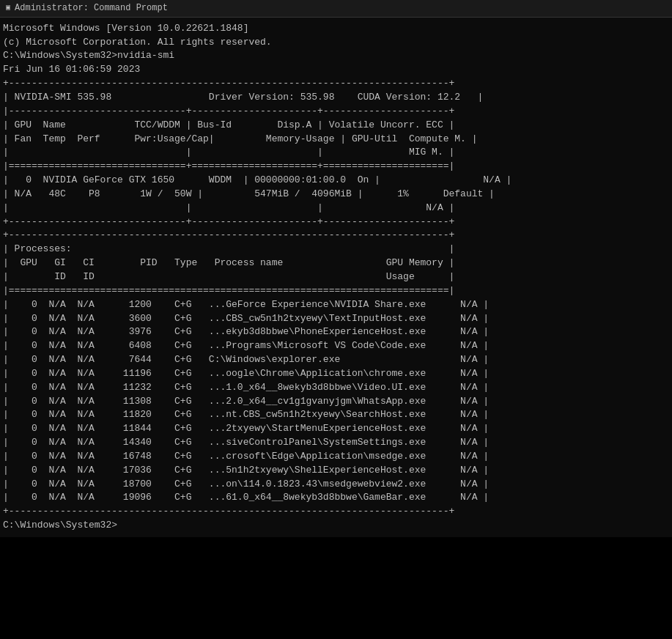 The height and width of the screenshot is (639, 672). Describe the element at coordinates (336, 388) in the screenshot. I see `terminal-line: | 0 N/A N/A 11232 C+G ...1.0_x64__8wekyb…` at that location.